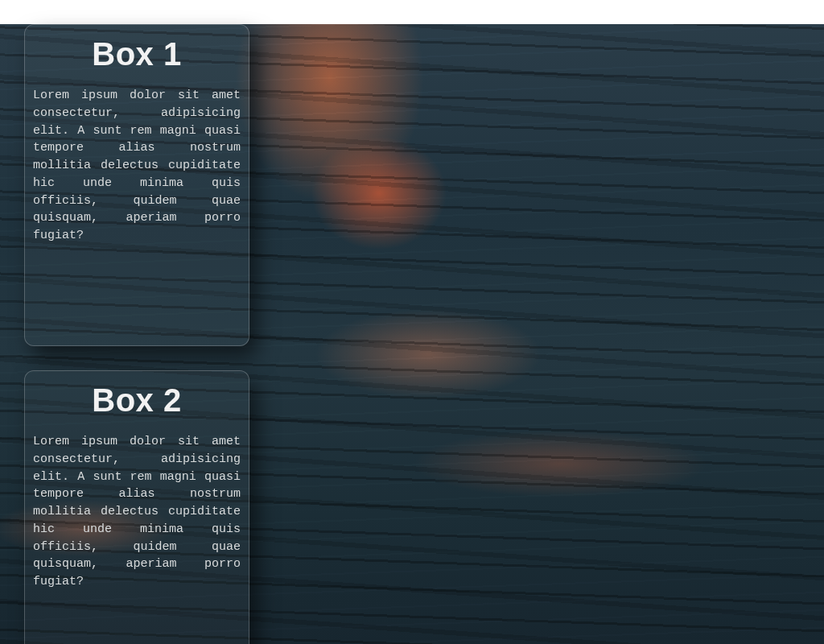 The height and width of the screenshot is (644, 824). What do you see at coordinates (137, 55) in the screenshot?
I see `box-title: Box 1` at bounding box center [137, 55].